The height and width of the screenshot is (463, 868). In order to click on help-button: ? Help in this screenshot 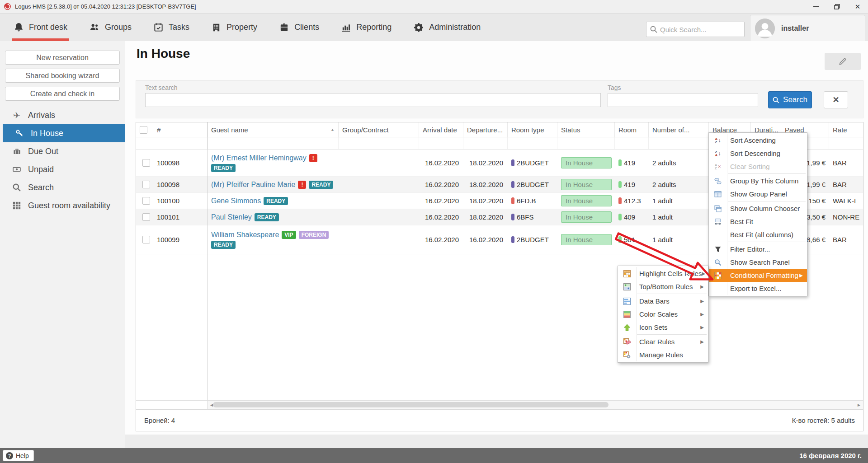, I will do `click(18, 455)`.